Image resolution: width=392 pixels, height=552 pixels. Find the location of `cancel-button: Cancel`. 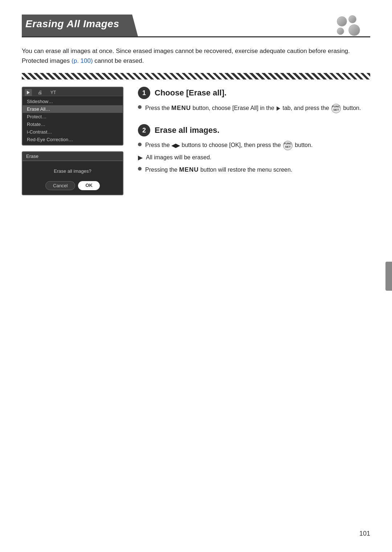

cancel-button: Cancel is located at coordinates (60, 186).